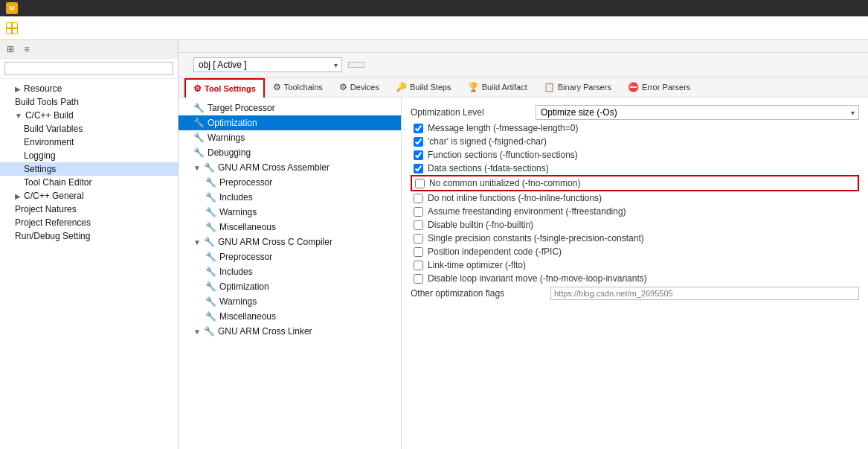 The width and height of the screenshot is (868, 449). What do you see at coordinates (47, 102) in the screenshot?
I see `sidebar-item-label: Build Tools Path` at bounding box center [47, 102].